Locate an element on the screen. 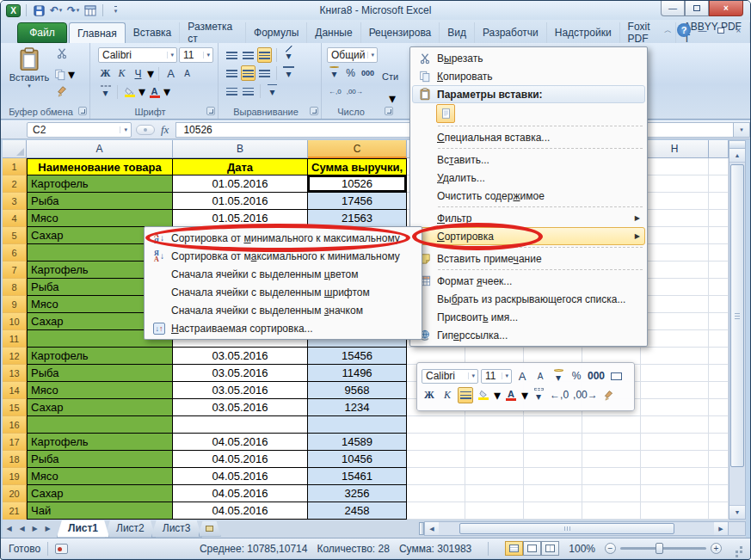 This screenshot has height=560, width=751. tab-Вид: Вид is located at coordinates (458, 33).